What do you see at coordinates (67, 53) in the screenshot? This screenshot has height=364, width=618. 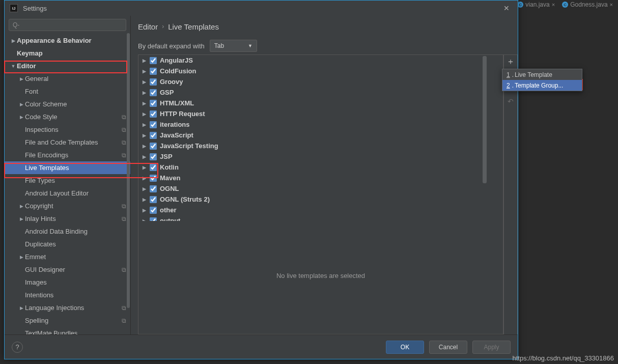 I see `sidebar-item: Keymap` at bounding box center [67, 53].